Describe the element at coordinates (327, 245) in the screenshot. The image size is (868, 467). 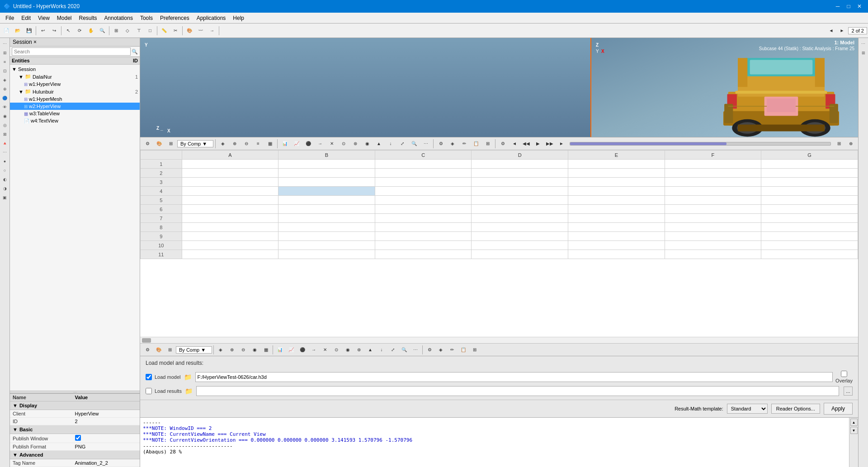
I see `cell-B10` at that location.